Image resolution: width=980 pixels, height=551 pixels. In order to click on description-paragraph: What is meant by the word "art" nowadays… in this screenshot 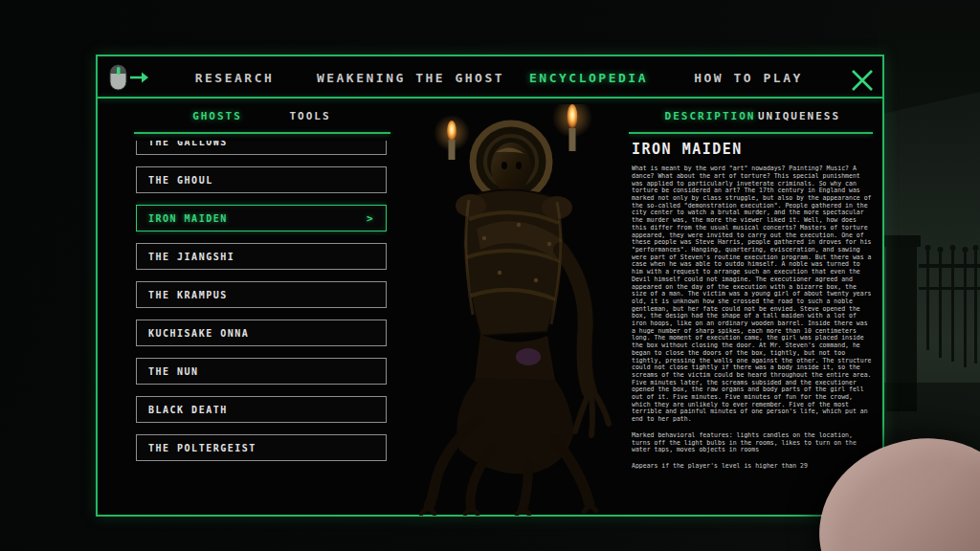, I will do `click(752, 294)`.